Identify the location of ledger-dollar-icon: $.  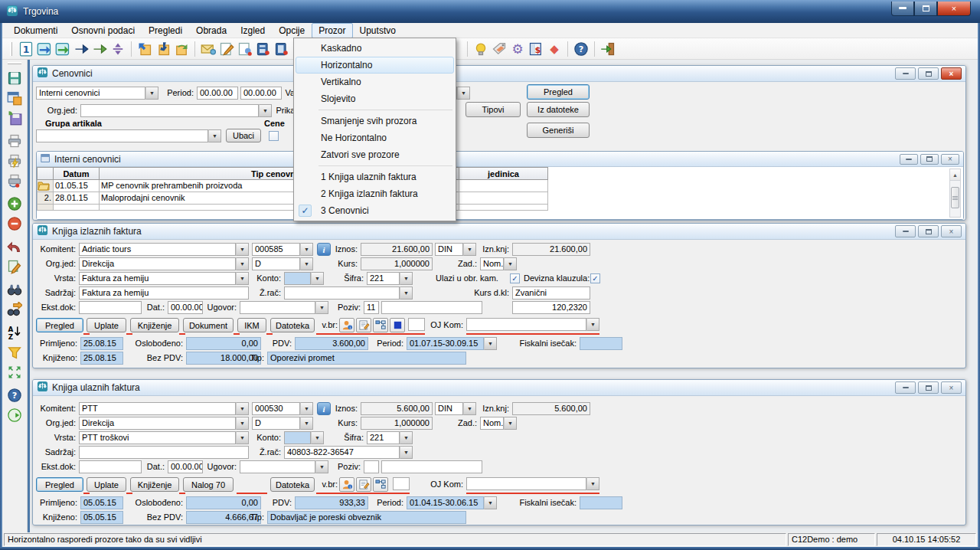
(536, 49).